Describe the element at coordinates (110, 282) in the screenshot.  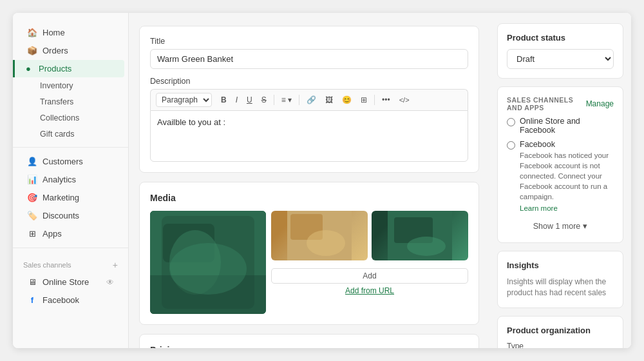
I see `view-online-store-icon: 👁` at that location.